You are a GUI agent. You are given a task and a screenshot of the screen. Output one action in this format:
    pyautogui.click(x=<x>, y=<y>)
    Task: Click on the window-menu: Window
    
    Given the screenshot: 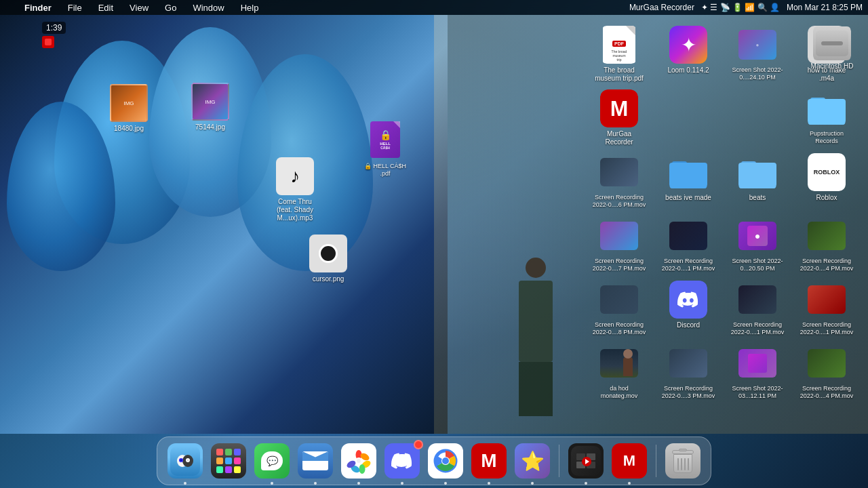 What is the action you would take?
    pyautogui.click(x=208, y=8)
    